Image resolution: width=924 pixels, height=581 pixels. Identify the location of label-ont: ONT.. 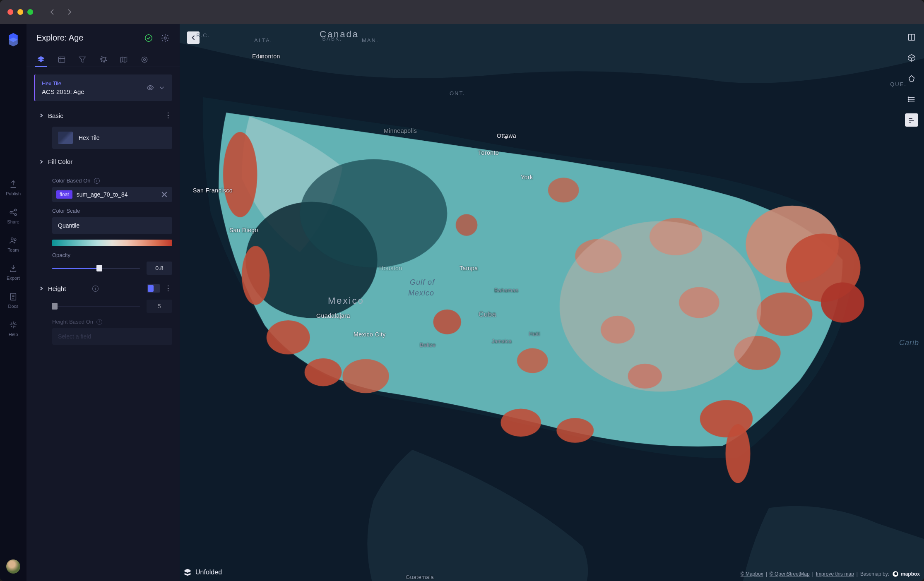
(457, 94).